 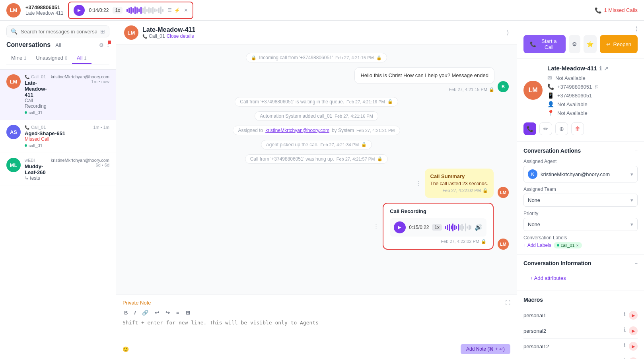 I want to click on agent-link: kristineMkrtchyan@hoory.com, so click(x=298, y=130).